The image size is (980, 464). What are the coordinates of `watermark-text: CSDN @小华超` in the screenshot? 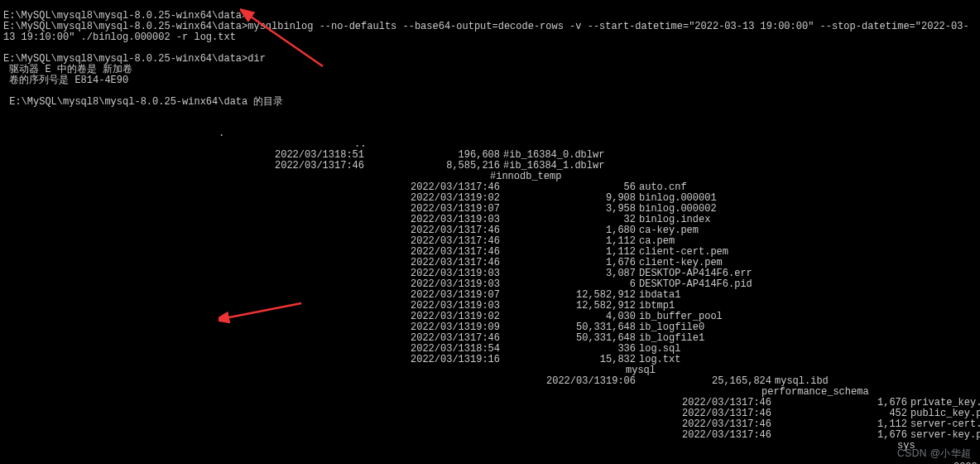 It's located at (934, 454).